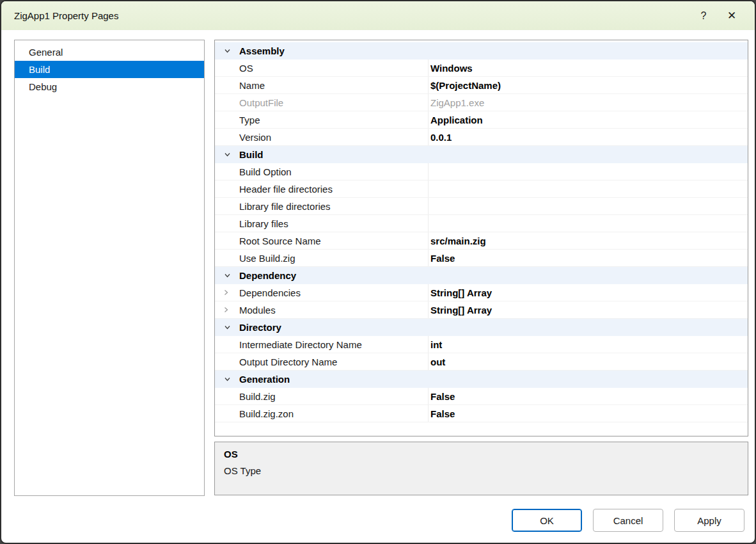  Describe the element at coordinates (257, 397) in the screenshot. I see `prop-name-label: Build.zig` at that location.